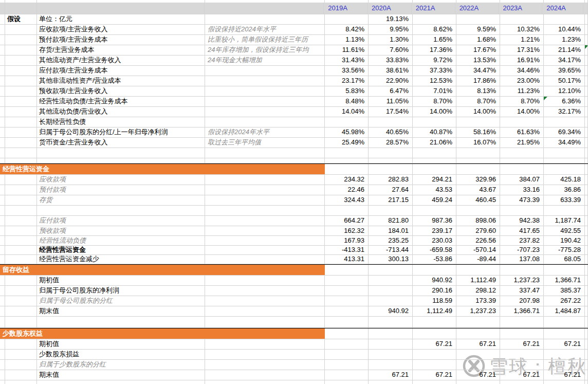 This screenshot has height=384, width=588. Describe the element at coordinates (265, 133) in the screenshot. I see `note-cell: 假设保持2024年水平` at that location.